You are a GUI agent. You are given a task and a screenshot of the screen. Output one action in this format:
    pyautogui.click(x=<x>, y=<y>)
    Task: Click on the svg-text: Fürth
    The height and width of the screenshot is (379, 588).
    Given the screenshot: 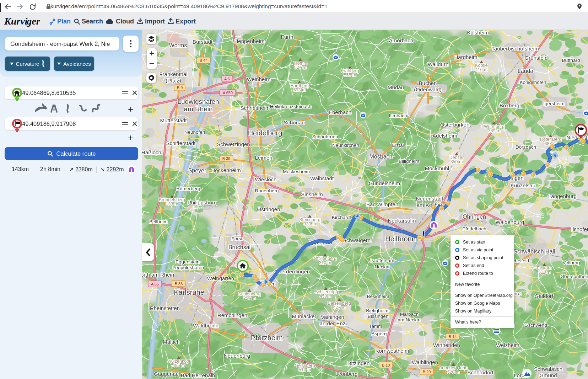 What is the action you would take?
    pyautogui.click(x=287, y=37)
    